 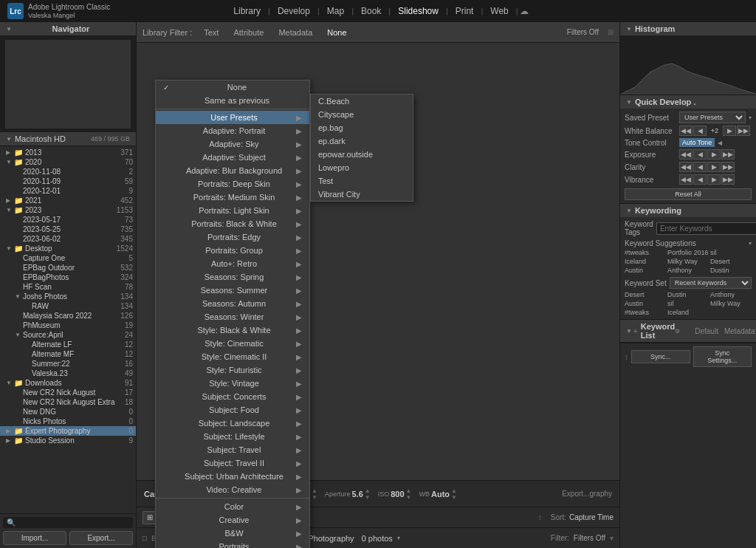 What do you see at coordinates (233, 250) in the screenshot?
I see `menu-portraits-group: Portraits: Group ▶` at bounding box center [233, 250].